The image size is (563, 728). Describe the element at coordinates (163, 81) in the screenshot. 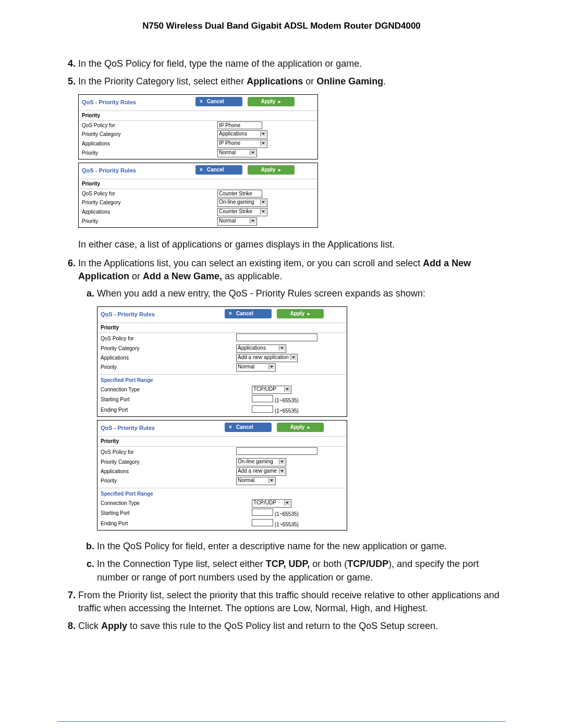

I see `step-5-intro: In the Priority Category list, select ei…` at that location.